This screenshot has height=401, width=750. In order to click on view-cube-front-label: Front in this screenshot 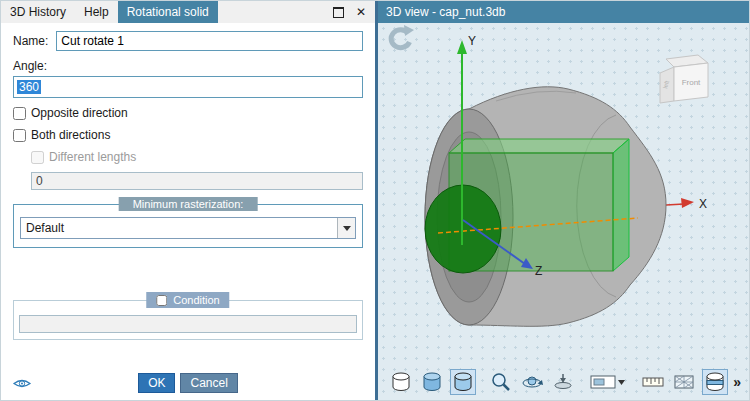, I will do `click(692, 82)`.